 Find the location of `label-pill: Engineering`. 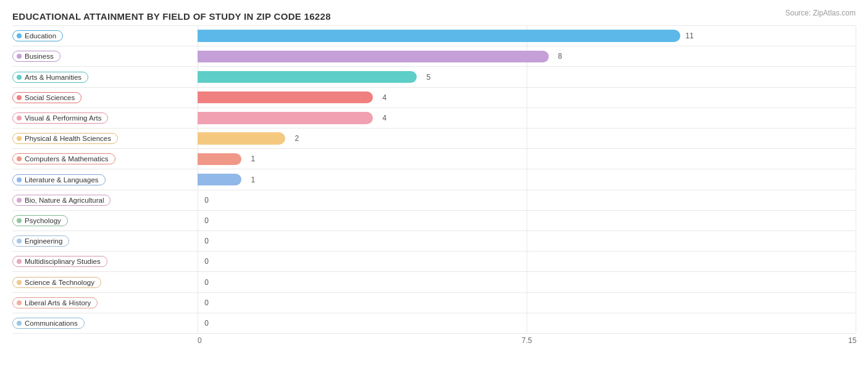

label-pill: Engineering is located at coordinates (41, 241).